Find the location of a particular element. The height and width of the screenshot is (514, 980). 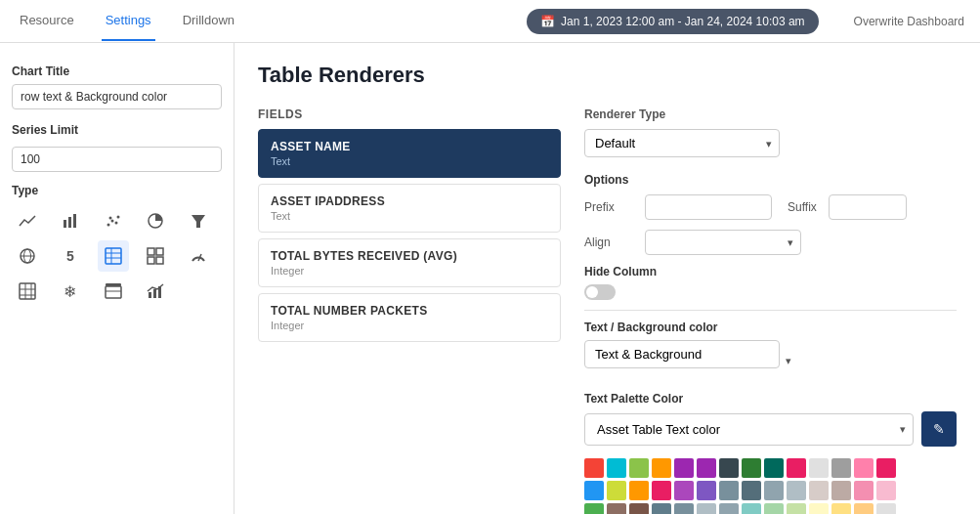

field-item-asset-ip: ASSET IPADDRESS Text is located at coordinates (409, 208).